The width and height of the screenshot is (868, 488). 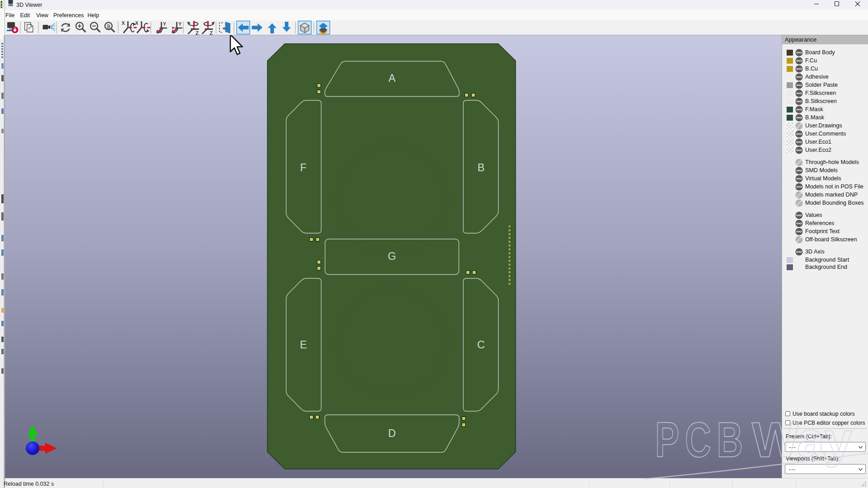 What do you see at coordinates (392, 78) in the screenshot?
I see `svg-text: A` at bounding box center [392, 78].